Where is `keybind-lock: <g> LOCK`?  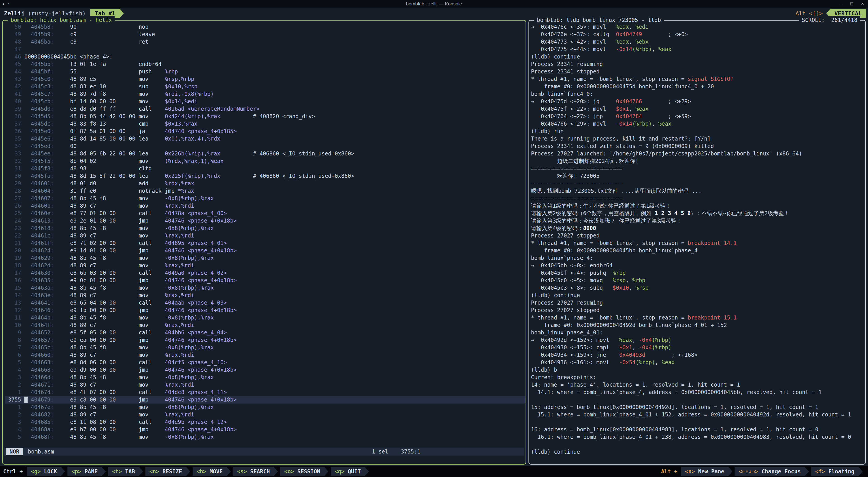
keybind-lock: <g> LOCK is located at coordinates (46, 472).